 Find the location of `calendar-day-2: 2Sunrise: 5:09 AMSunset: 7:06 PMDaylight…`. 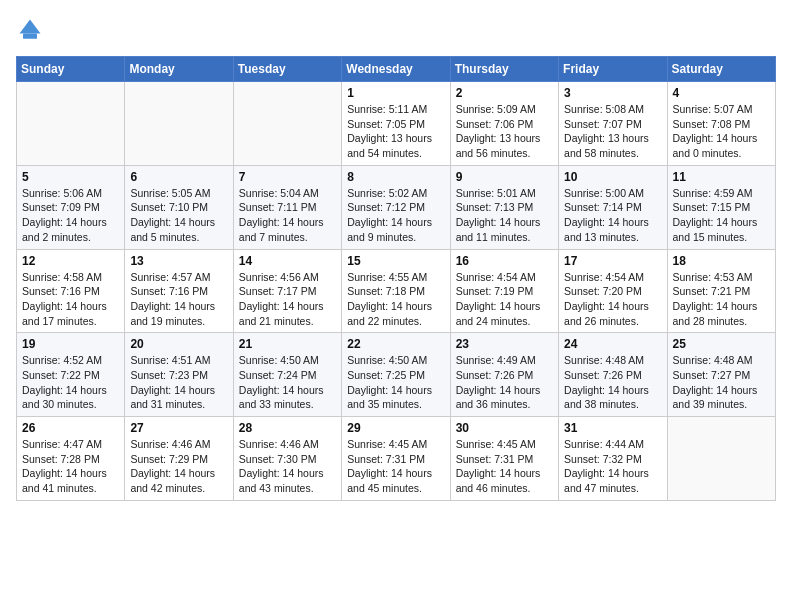

calendar-day-2: 2Sunrise: 5:09 AMSunset: 7:06 PMDaylight… is located at coordinates (504, 124).